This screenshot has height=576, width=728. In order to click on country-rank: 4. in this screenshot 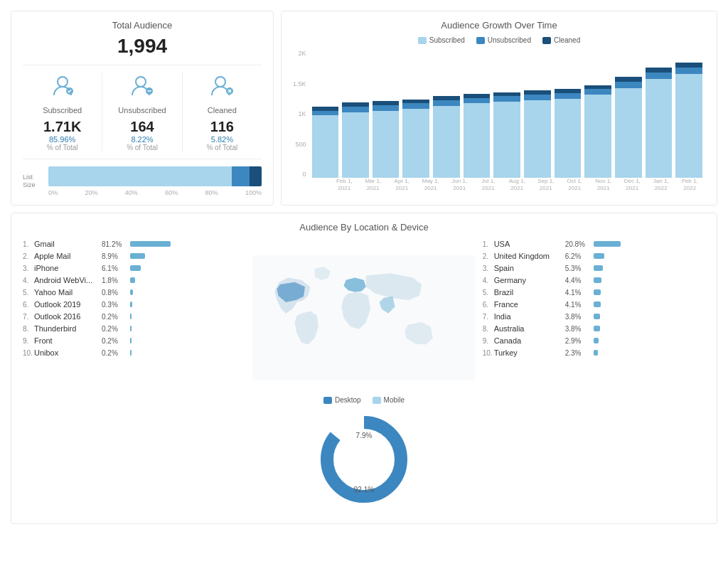, I will do `click(488, 280)`.